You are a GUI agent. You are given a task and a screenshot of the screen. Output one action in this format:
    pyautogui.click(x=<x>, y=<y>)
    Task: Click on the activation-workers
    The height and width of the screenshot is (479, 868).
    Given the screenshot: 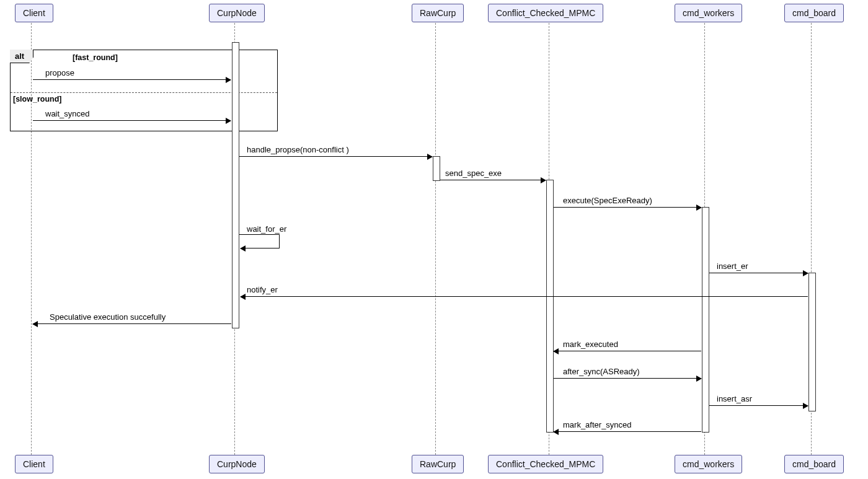 What is the action you would take?
    pyautogui.click(x=706, y=320)
    